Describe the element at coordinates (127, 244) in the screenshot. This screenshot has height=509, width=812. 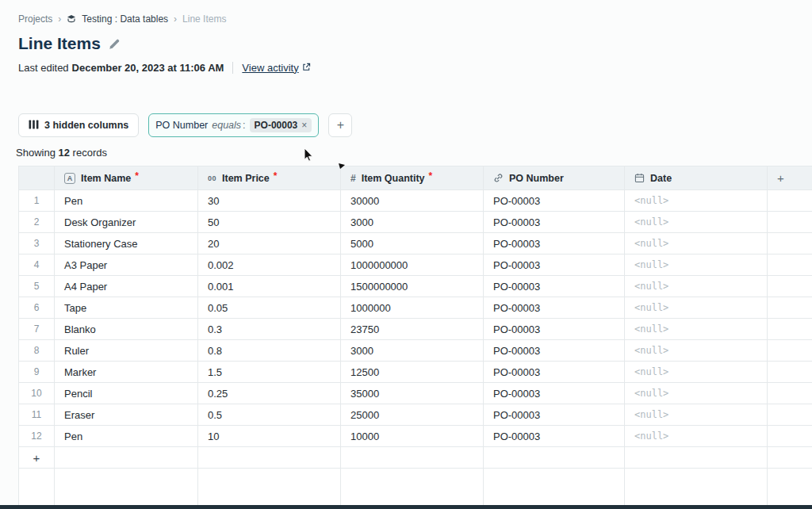
I see `cell-item-name: Stationery Case` at that location.